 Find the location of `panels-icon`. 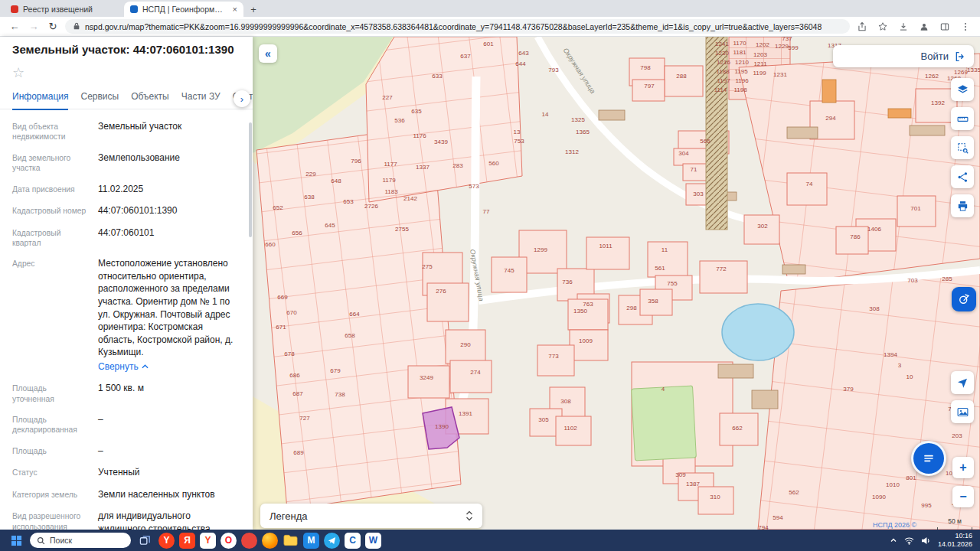

panels-icon is located at coordinates (945, 27).